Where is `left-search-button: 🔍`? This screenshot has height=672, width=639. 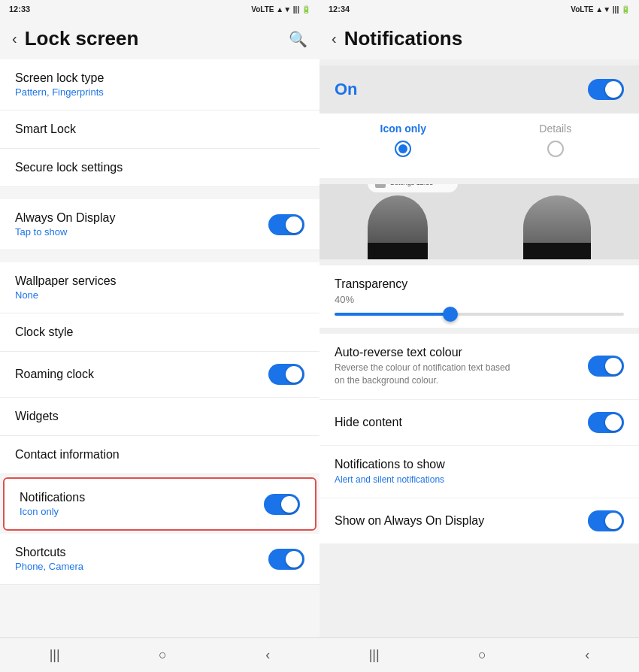
left-search-button: 🔍 is located at coordinates (298, 39).